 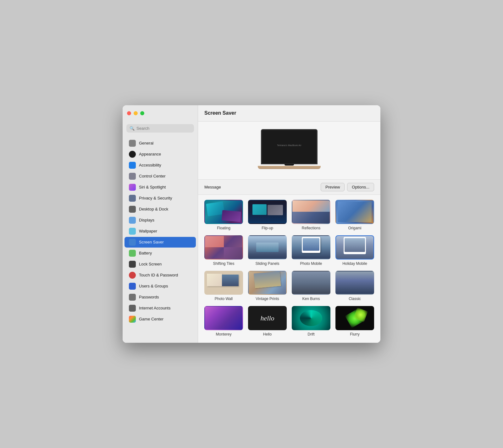 What do you see at coordinates (355, 321) in the screenshot?
I see `screensaver-item-flurry: Flurry` at bounding box center [355, 321].